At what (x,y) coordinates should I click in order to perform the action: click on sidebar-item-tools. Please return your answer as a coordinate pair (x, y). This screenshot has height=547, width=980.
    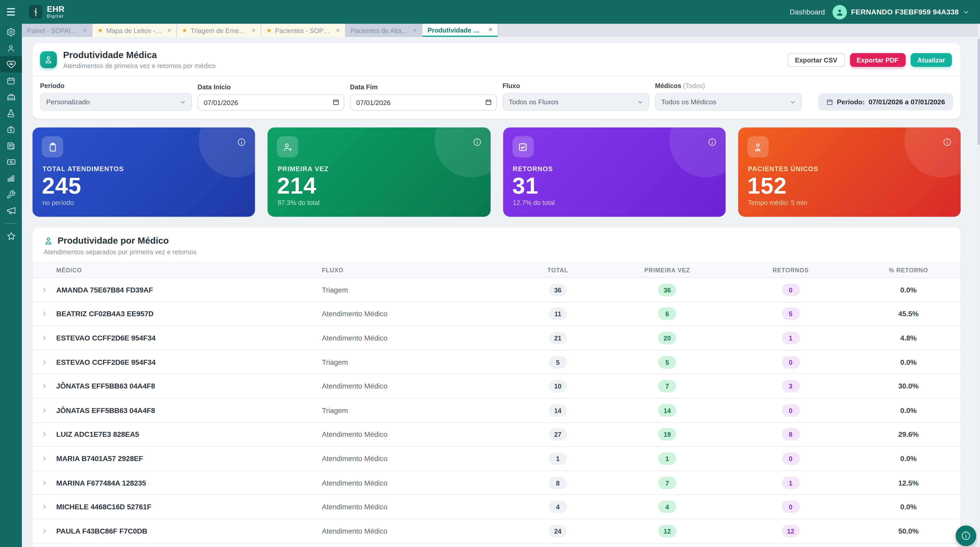
    Looking at the image, I should click on (11, 194).